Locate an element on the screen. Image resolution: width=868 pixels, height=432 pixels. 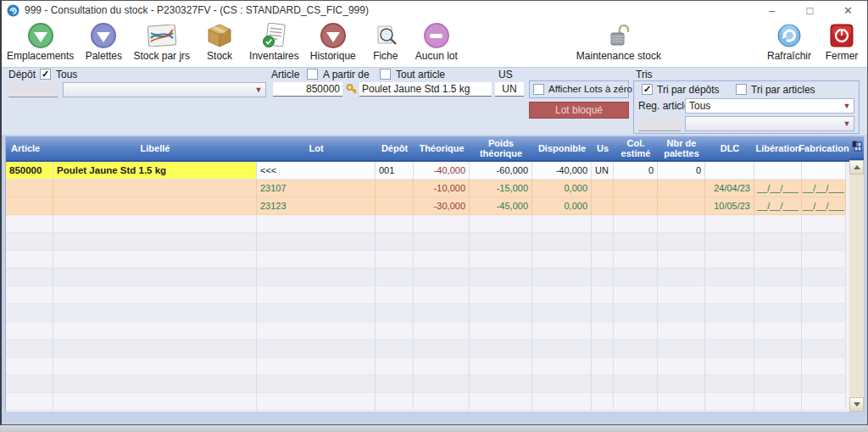
col-header-disponible: Disponible is located at coordinates (562, 148).